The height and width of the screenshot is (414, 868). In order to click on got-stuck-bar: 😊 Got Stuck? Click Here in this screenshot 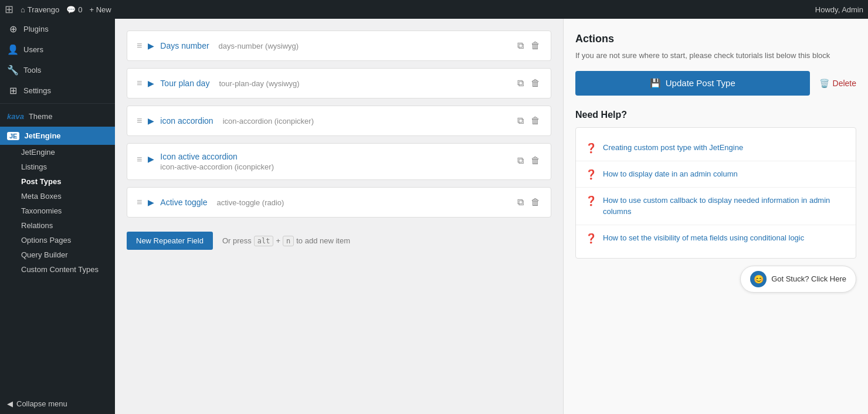, I will do `click(716, 279)`.